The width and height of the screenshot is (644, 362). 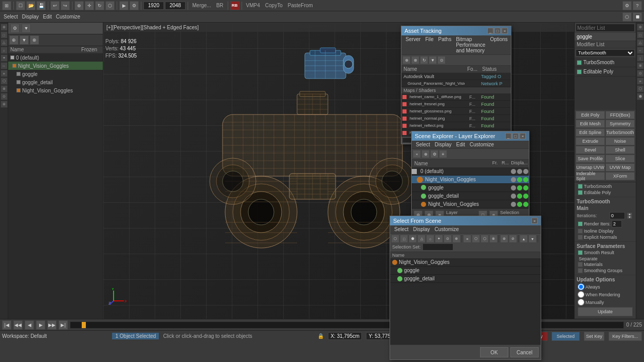 I want to click on editablepoly-checkbox, so click(x=580, y=193).